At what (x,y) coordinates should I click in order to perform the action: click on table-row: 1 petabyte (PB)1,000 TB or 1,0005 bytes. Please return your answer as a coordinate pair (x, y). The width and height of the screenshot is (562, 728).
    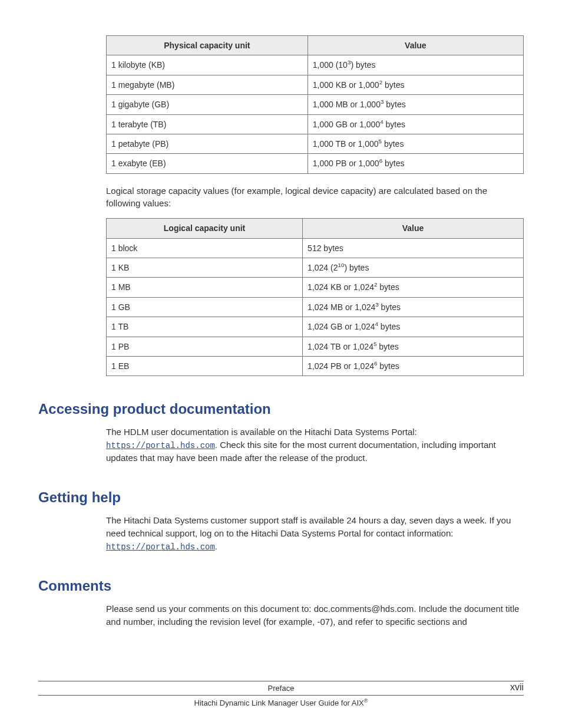
    Looking at the image, I should click on (315, 144).